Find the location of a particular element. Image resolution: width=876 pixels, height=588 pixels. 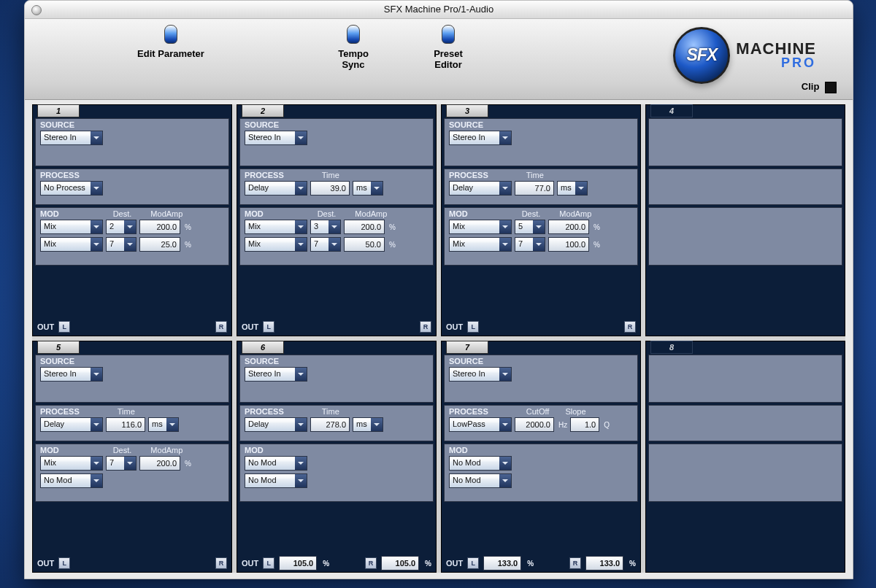

out-left-field: 105.0 is located at coordinates (298, 563).